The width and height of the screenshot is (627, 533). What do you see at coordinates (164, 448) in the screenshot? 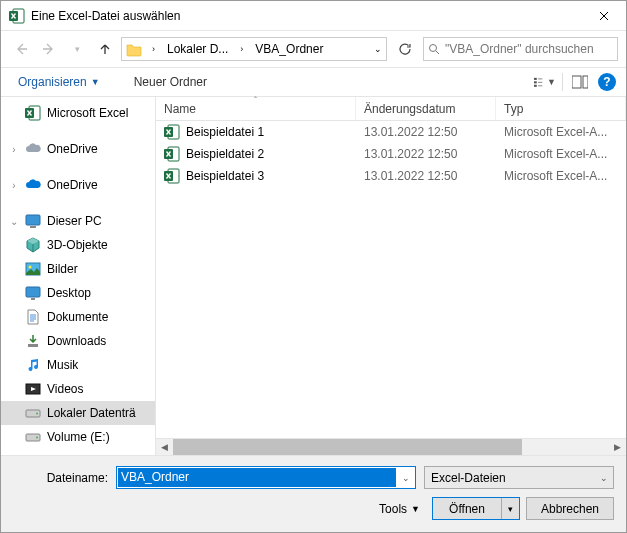
I see `scroll-left-button: ◀` at bounding box center [164, 448].